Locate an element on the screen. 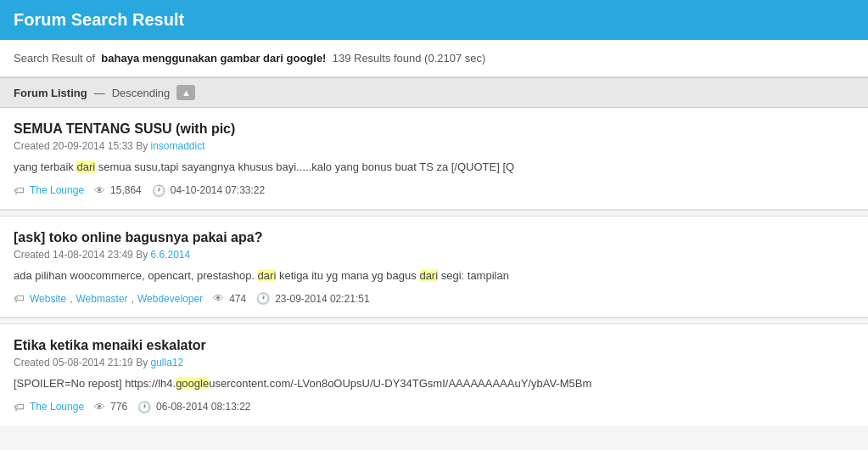 The height and width of the screenshot is (450, 868). search-summary-prefix: Search Result of is located at coordinates (54, 58).